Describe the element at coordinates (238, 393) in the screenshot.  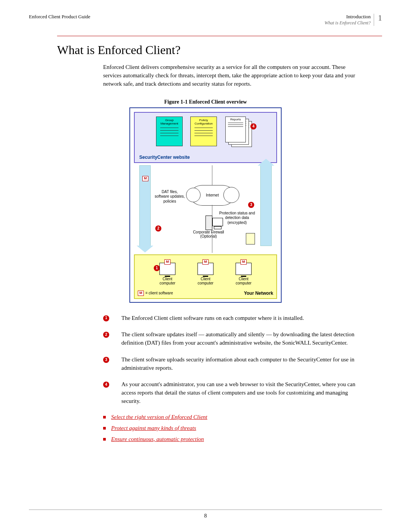
I see `list-text: As your account's administrator, you can…` at that location.